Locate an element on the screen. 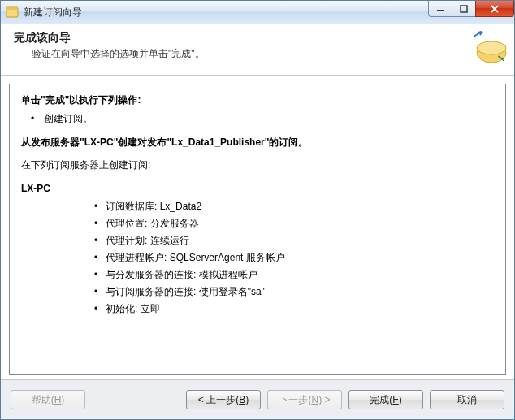 This screenshot has width=515, height=420. execute-heading: 单击"完成"以执行下列操作: is located at coordinates (258, 101).